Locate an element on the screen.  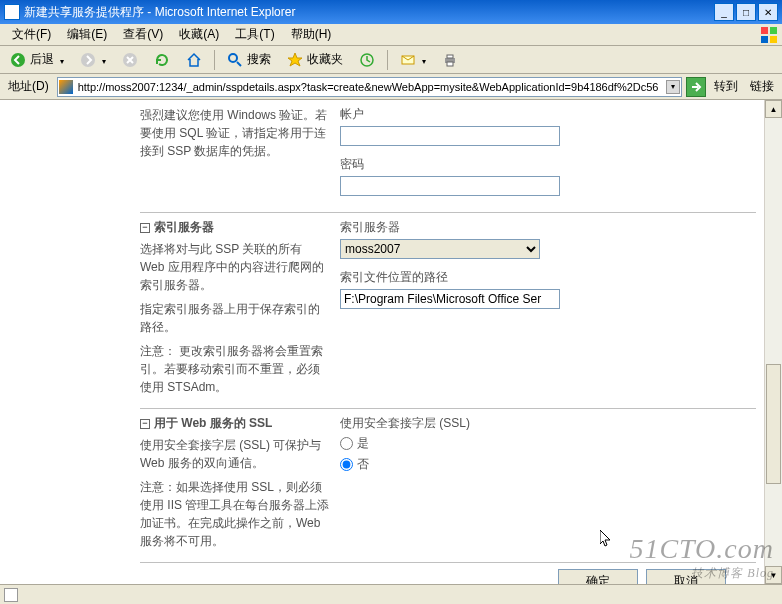
account-label: 帐户 is located at coordinates (548, 114).